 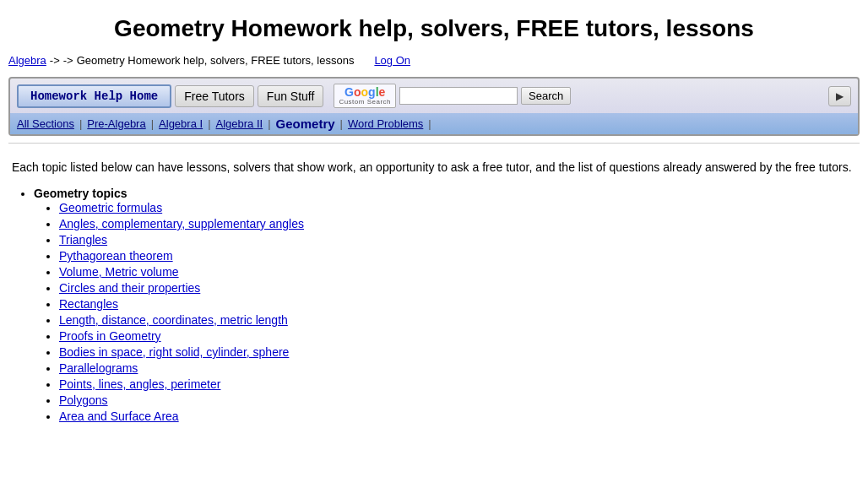 What do you see at coordinates (119, 272) in the screenshot?
I see `topic-volume: Volume, Metric volume` at bounding box center [119, 272].